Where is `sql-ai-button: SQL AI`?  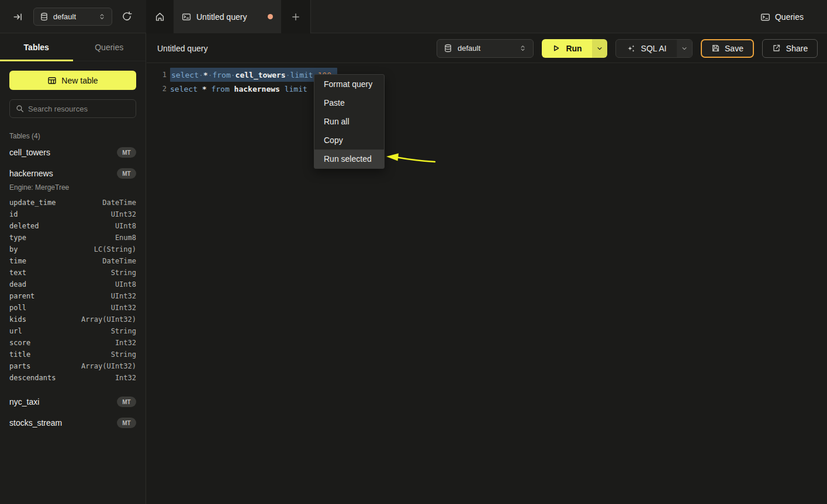 sql-ai-button: SQL AI is located at coordinates (646, 48).